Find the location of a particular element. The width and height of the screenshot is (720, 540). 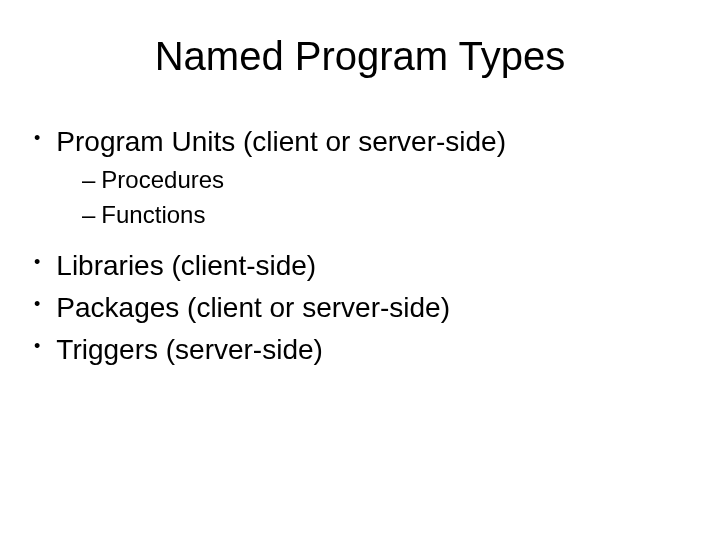

subbullet-functions: – Functions is located at coordinates (362, 216).